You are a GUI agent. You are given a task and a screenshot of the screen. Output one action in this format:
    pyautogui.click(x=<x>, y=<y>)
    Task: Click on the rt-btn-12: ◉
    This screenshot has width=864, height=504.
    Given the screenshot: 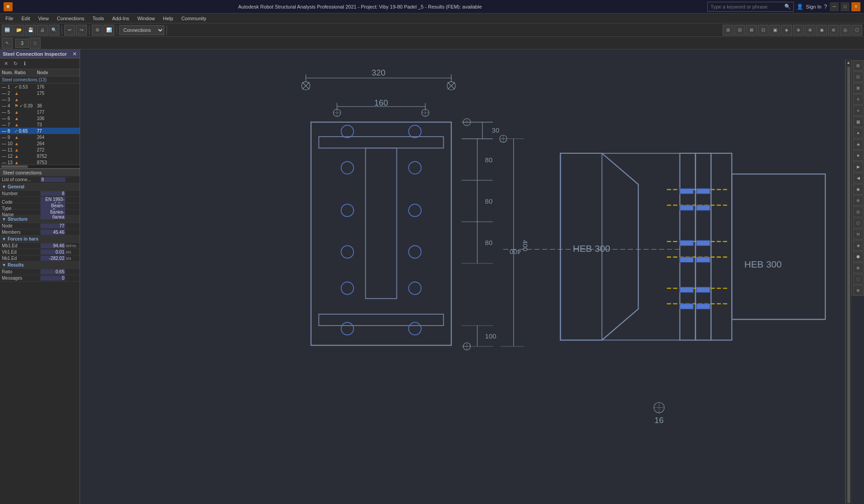 What is the action you would take?
    pyautogui.click(x=858, y=189)
    